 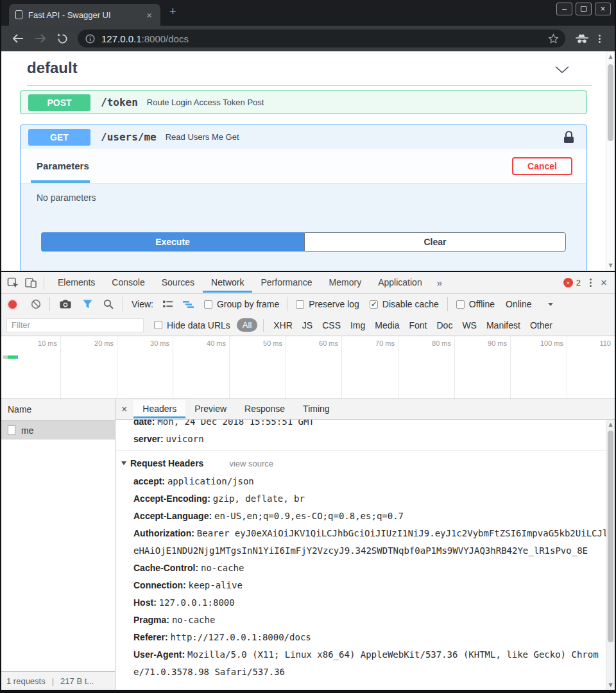 What do you see at coordinates (248, 304) in the screenshot?
I see `group-by-frame-label: Group by frame` at bounding box center [248, 304].